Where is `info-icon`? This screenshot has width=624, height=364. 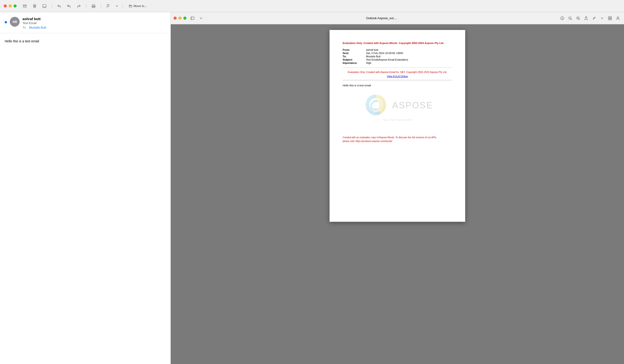
info-icon is located at coordinates (562, 18).